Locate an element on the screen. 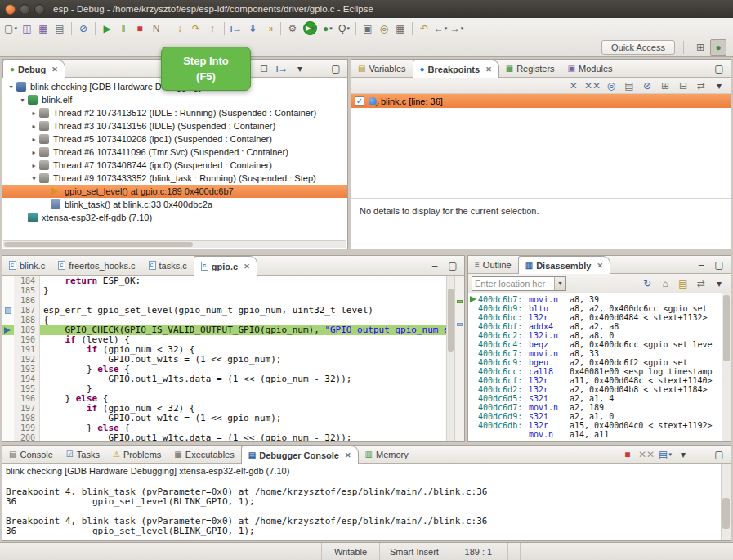 The width and height of the screenshot is (733, 560). debug-tree-item: xtensa-esp32-elf-gdb (7.10) is located at coordinates (175, 217).